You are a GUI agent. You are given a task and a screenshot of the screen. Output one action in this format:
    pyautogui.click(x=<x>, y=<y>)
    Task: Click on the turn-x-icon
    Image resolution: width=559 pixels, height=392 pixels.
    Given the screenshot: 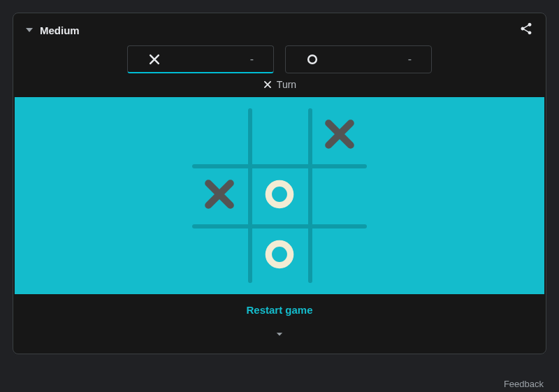 What is the action you would take?
    pyautogui.click(x=268, y=85)
    